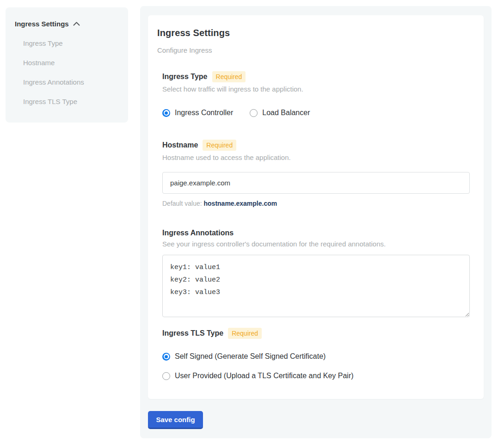  What do you see at coordinates (71, 102) in the screenshot?
I see `sidebar-item-ingress-tls-type: Ingress TLS Type` at bounding box center [71, 102].